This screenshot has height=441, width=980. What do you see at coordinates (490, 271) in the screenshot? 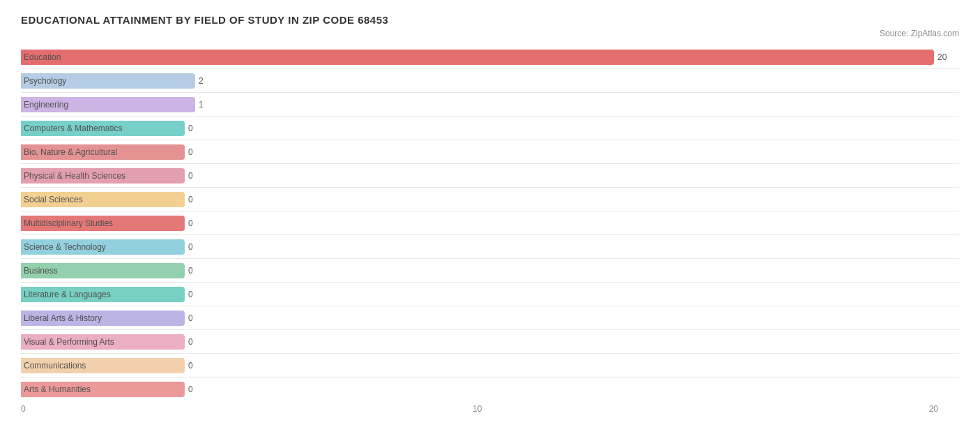
I see `bar-row: Business0` at bounding box center [490, 271].